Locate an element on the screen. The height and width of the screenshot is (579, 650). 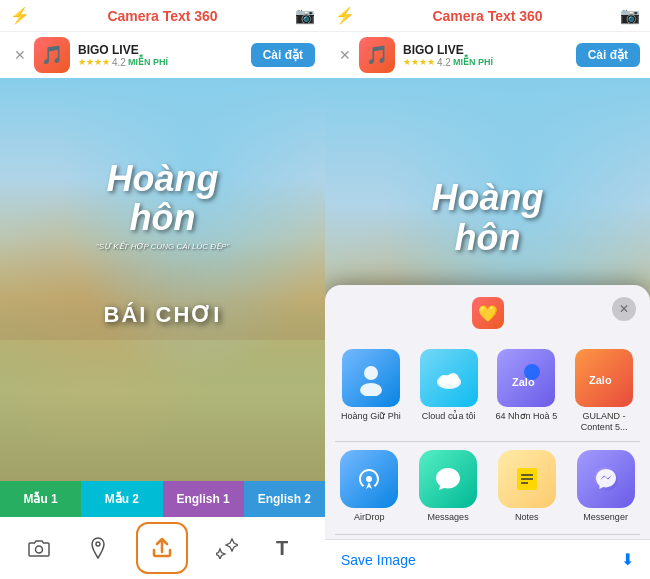
left-ad-bar: ✕ 🎵 BIGO LIVE ★★★★ 4.2 MIỄN PHÍ Cài đặt is located at coordinates (162, 54).